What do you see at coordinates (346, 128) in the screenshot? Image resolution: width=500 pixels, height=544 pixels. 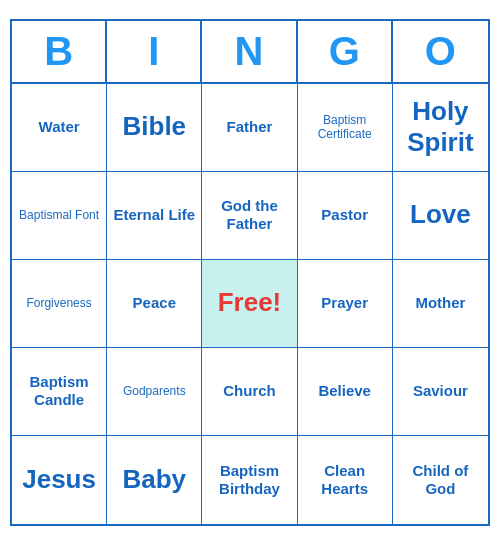 I see `bingo-cell-0-3: Baptism Certificate` at bounding box center [346, 128].